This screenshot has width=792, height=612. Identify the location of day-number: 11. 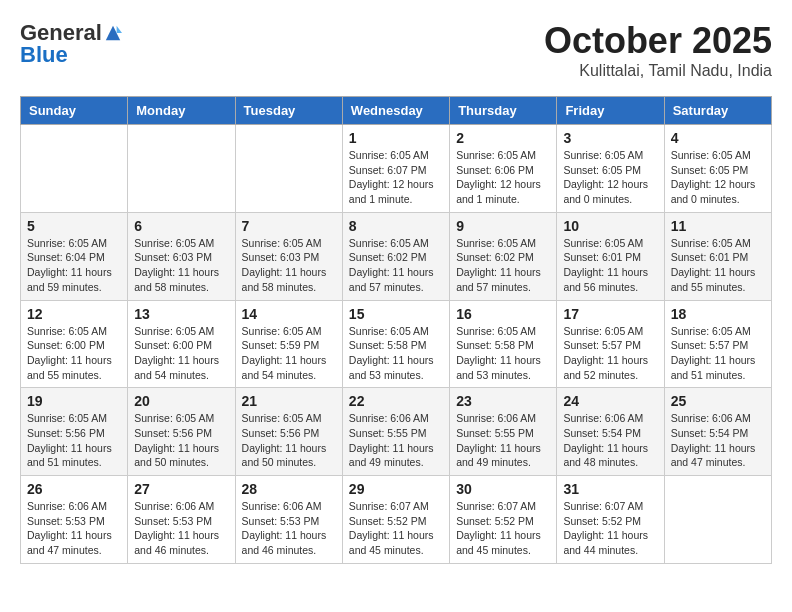
(718, 226).